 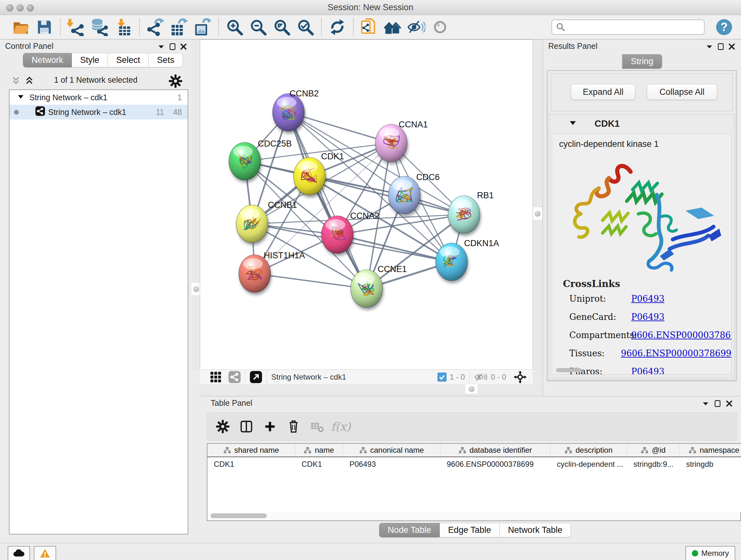 I want to click on zoom-out-button, so click(x=258, y=27).